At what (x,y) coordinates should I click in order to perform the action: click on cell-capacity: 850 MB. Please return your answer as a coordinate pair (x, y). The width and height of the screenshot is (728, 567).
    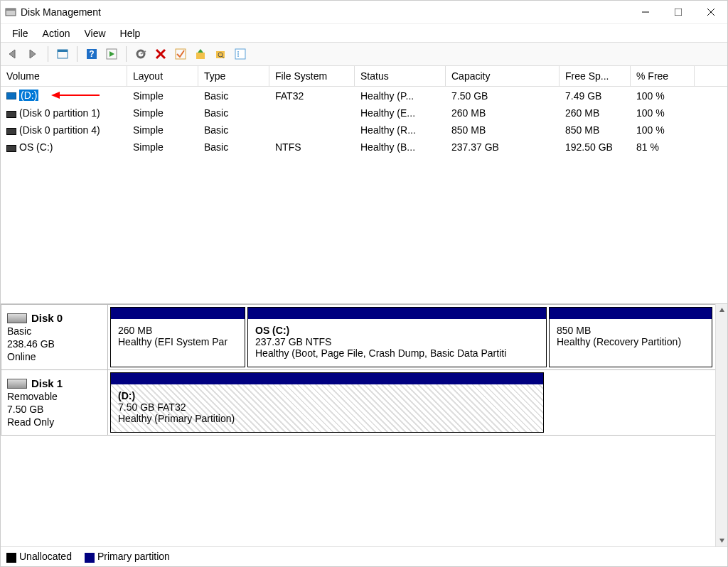
    Looking at the image, I should click on (503, 130).